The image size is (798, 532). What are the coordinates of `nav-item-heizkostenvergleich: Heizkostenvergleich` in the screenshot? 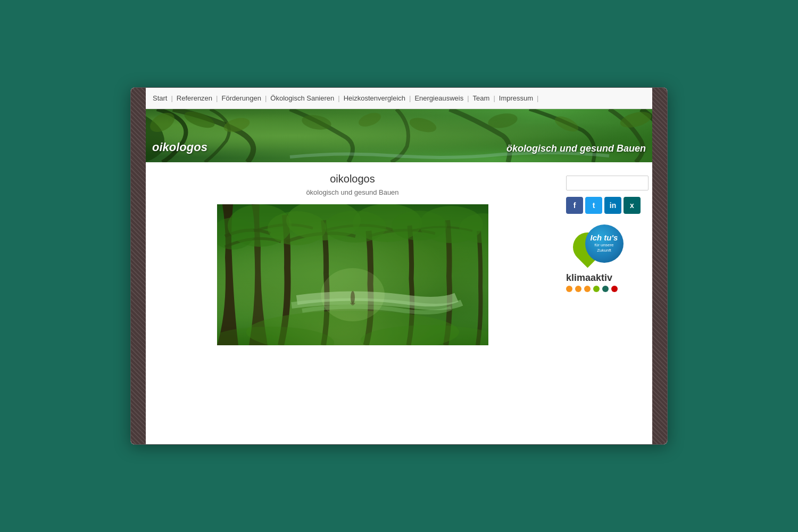 It's located at (375, 98).